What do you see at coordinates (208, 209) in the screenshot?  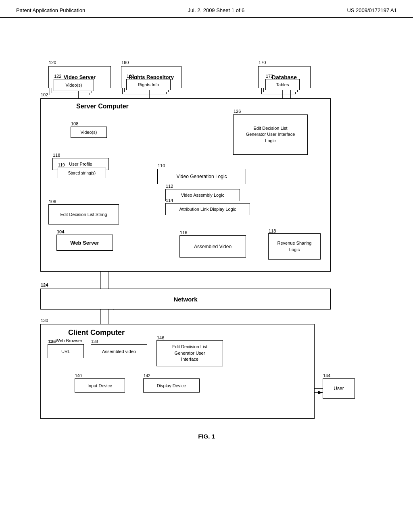 I see `attribution-logic-box: 114 Attribution Link Display Logic` at bounding box center [208, 209].